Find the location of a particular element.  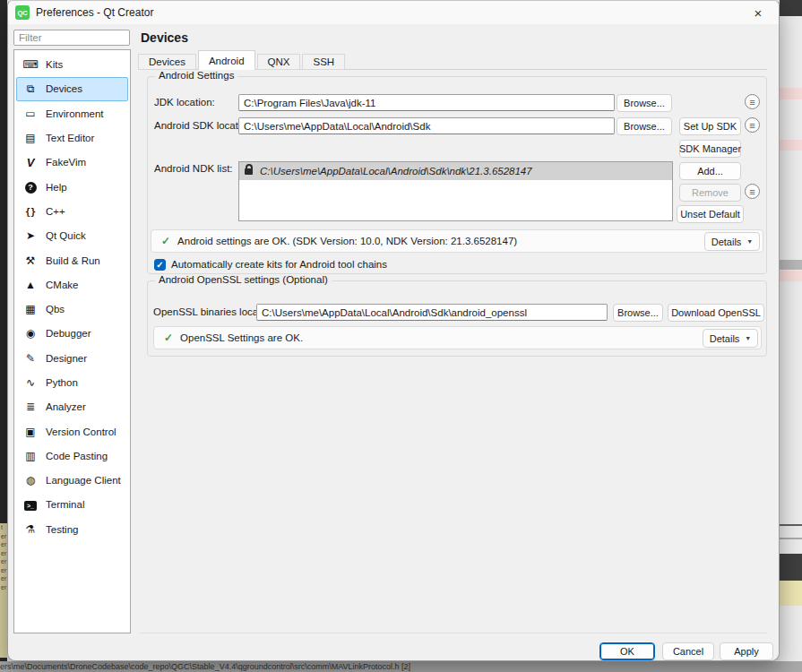

ndk-add-button: Add... is located at coordinates (710, 171).